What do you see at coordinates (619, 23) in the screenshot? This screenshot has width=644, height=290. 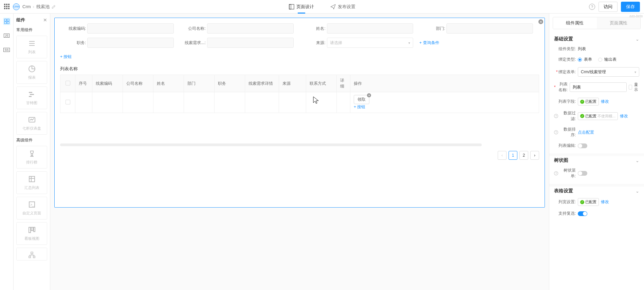 I see `tab-page-props: 页面属性` at bounding box center [619, 23].